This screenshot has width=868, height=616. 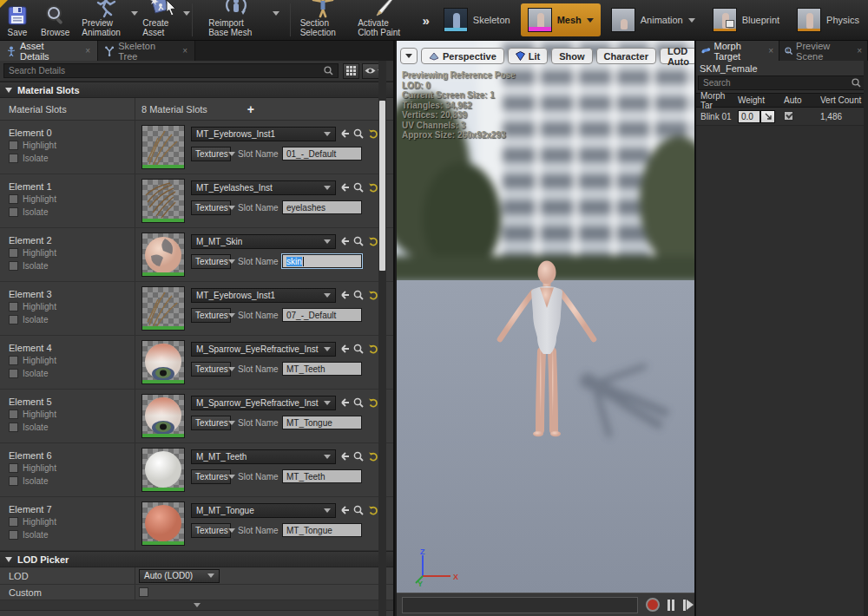 What do you see at coordinates (782, 83) in the screenshot?
I see `morph-target-search-input: Search` at bounding box center [782, 83].